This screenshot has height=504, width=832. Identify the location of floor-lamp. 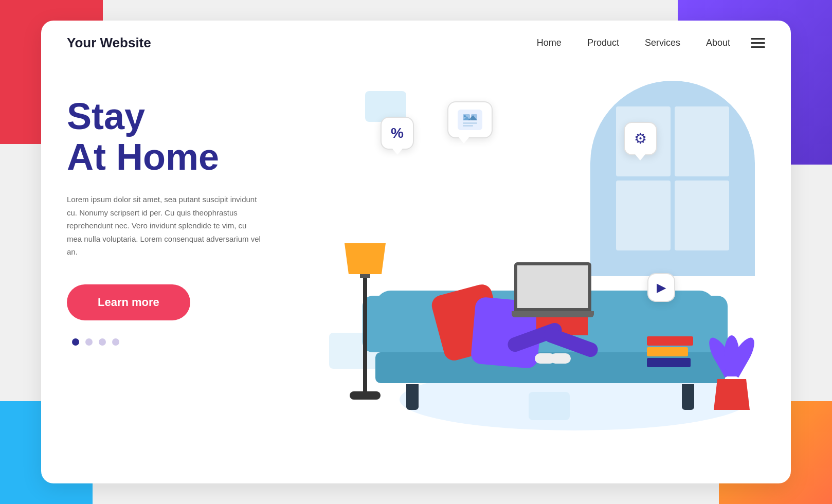
(365, 321).